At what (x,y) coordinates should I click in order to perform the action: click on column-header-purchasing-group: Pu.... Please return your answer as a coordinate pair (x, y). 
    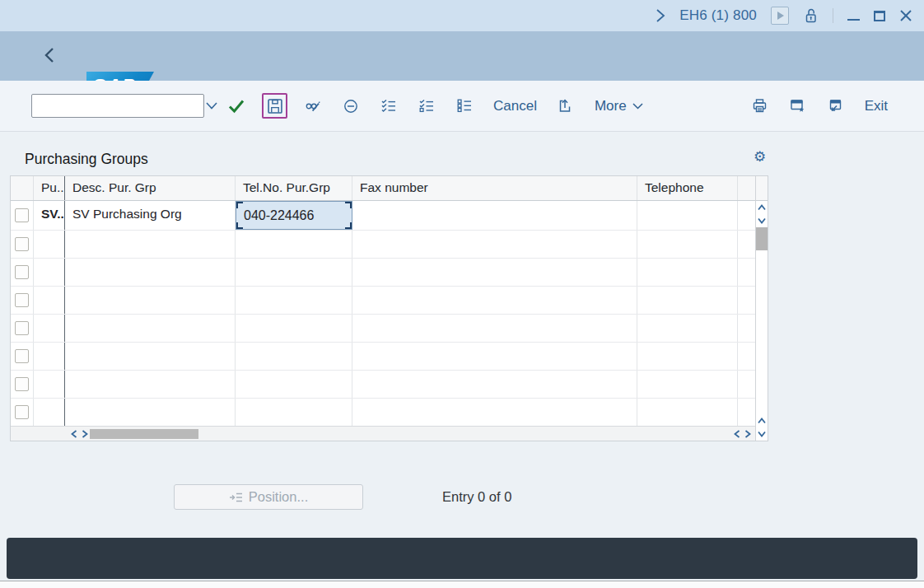
    Looking at the image, I should click on (49, 188).